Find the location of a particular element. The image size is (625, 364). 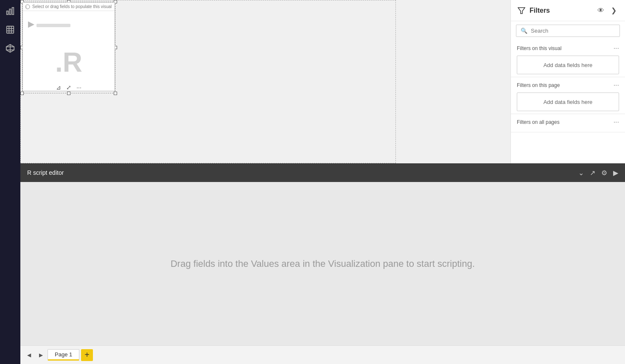

filters-on-page-more: ··· is located at coordinates (616, 85).